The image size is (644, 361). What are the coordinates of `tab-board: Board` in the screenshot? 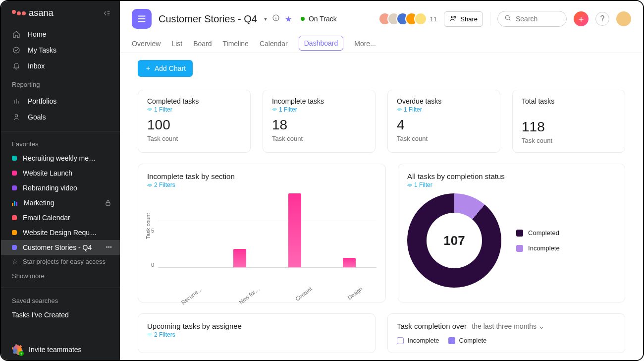 It's located at (202, 44).